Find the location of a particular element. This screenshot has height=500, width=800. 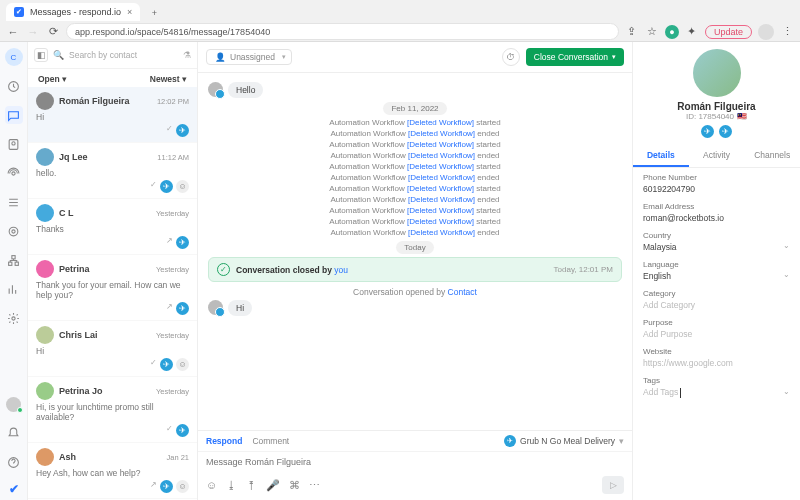

star-icon: ☆ is located at coordinates (652, 32).